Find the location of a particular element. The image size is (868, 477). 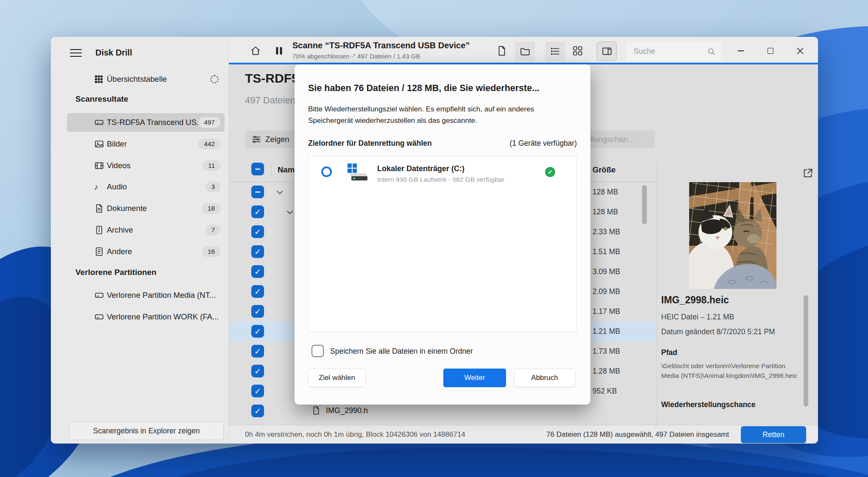

folder-icon is located at coordinates (525, 51).